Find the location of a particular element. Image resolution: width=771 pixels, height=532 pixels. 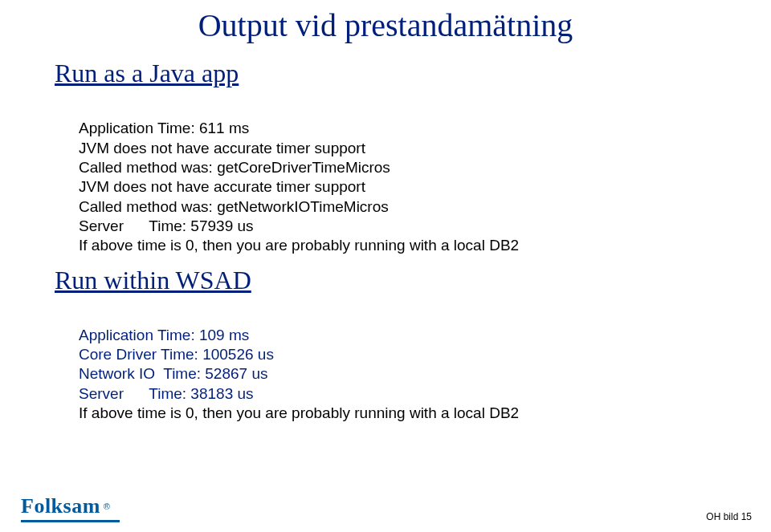

s1-l6: If above time is 0, then you are probabl… is located at coordinates (299, 246).